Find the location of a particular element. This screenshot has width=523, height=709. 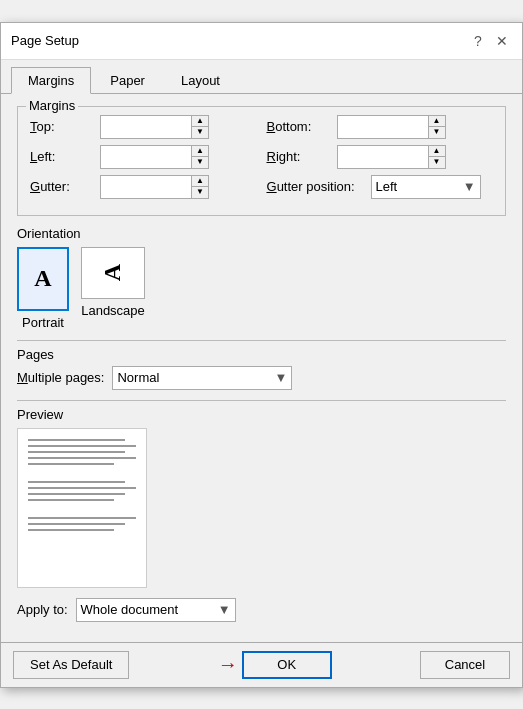

ok-wrapper: → OK is located at coordinates (275, 665).